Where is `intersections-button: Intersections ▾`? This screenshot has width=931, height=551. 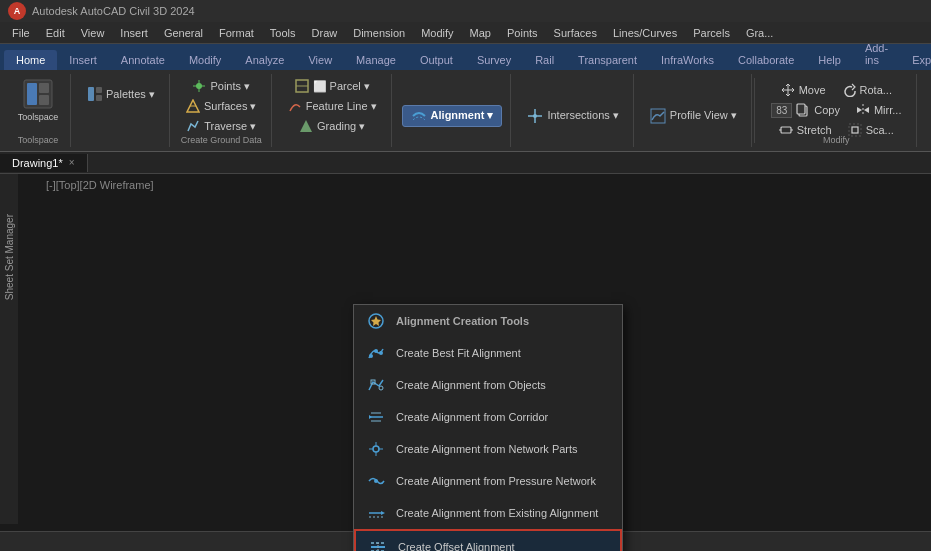
intersections-button: Intersections ▾ is located at coordinates (572, 116).